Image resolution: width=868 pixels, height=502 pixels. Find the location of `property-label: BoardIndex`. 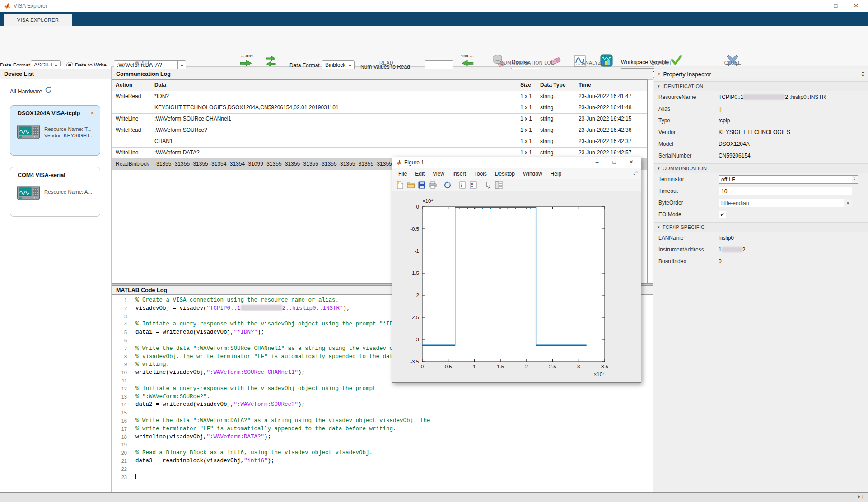

property-label: BoardIndex is located at coordinates (686, 261).